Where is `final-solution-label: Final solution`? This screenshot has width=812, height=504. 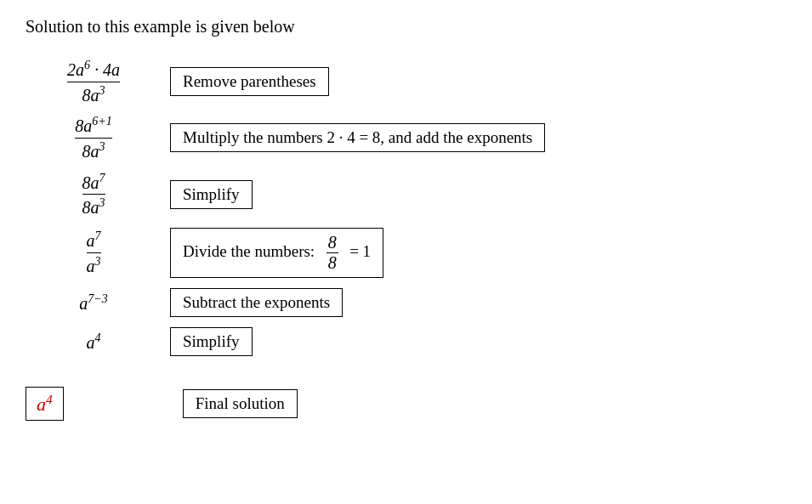 final-solution-label: Final solution is located at coordinates (240, 404).